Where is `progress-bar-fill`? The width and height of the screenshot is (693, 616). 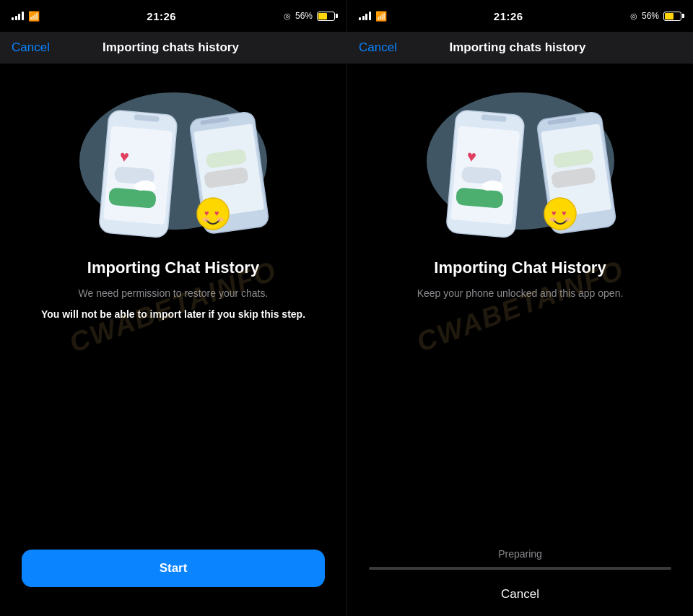
progress-bar-fill is located at coordinates (377, 568).